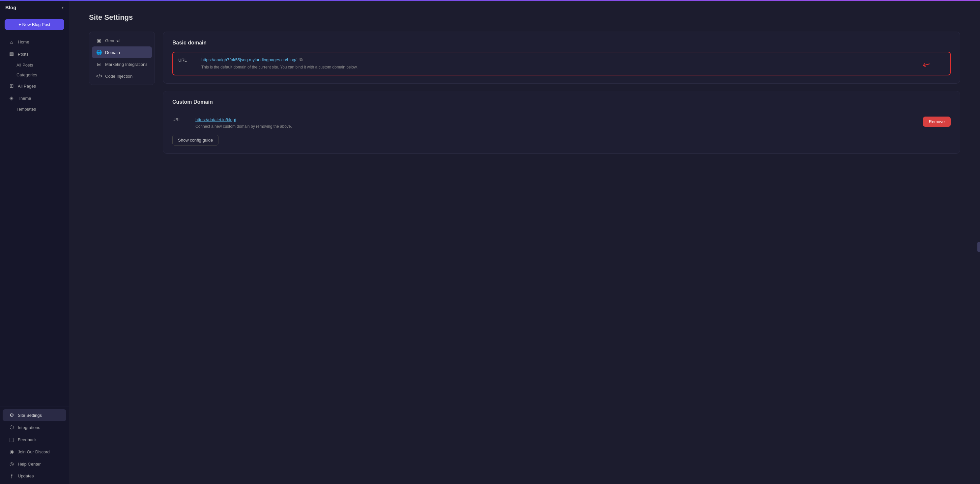 This screenshot has height=484, width=980. Describe the element at coordinates (122, 40) in the screenshot. I see `settings-nav-general: ▣ General` at that location.